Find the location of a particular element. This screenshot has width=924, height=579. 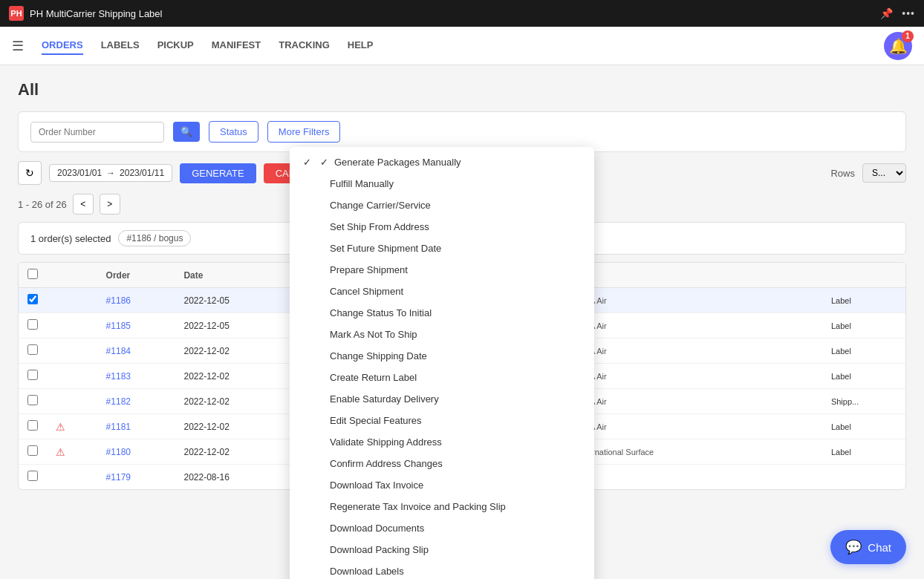

row-order-cell: #1185 is located at coordinates (137, 326).